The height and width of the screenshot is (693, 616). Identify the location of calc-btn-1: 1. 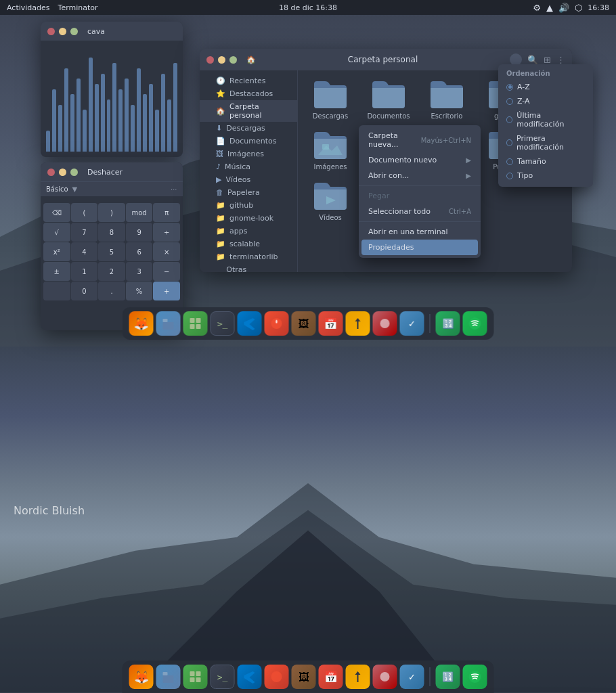
(85, 271).